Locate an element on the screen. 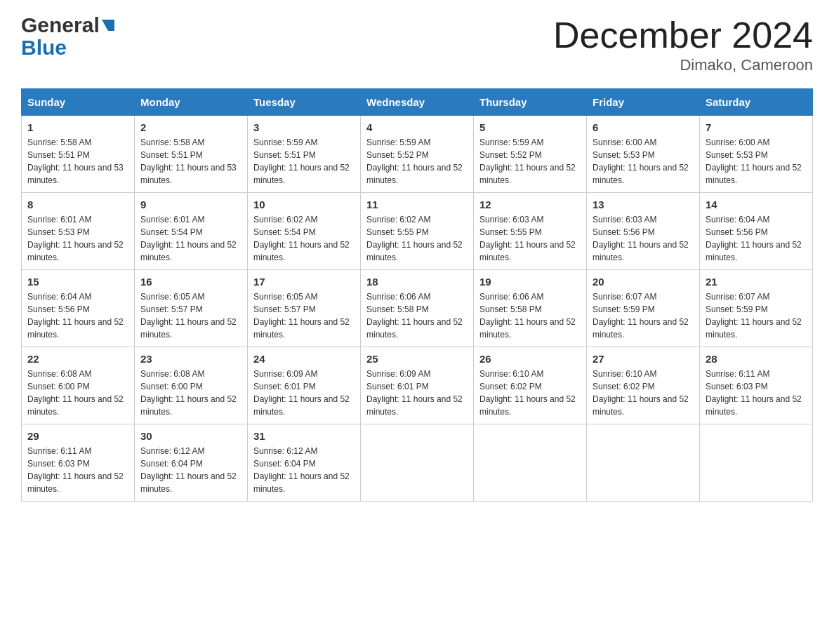 This screenshot has height=644, width=834. day-cell: 3Sunrise: 5:59 AMSunset: 5:51 PMDaylight… is located at coordinates (305, 154).